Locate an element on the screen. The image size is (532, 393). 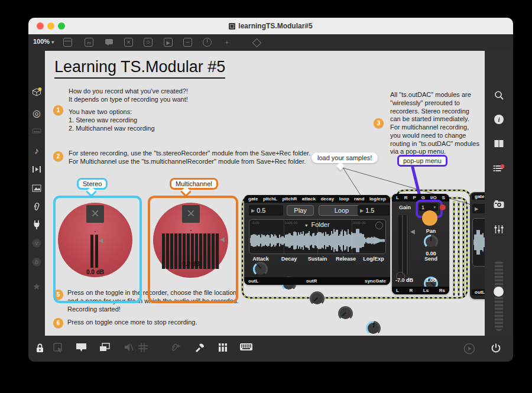
clip-add-icon is located at coordinates (176, 347).